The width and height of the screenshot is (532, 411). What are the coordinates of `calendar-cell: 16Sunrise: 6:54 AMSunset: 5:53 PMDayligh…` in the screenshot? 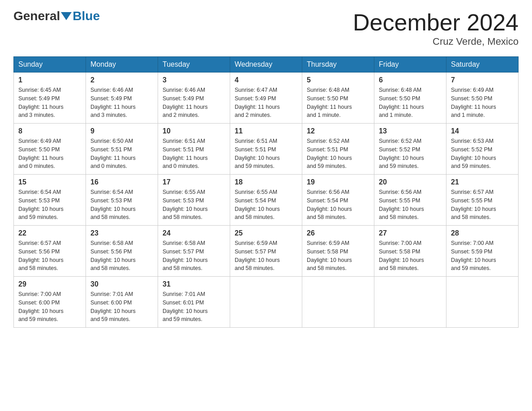 It's located at (122, 200).